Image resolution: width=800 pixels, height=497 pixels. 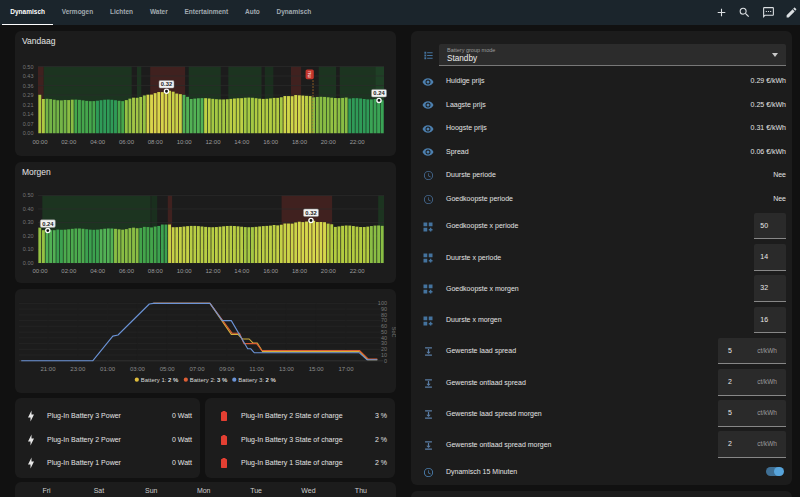 I want to click on svg-text: 0.29, so click(x=28, y=95).